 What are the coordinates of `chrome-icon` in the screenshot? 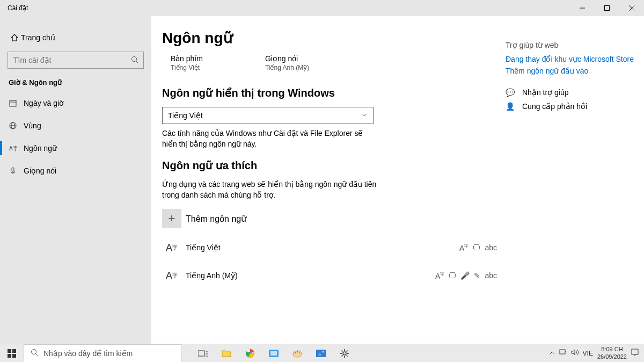 It's located at (250, 353).